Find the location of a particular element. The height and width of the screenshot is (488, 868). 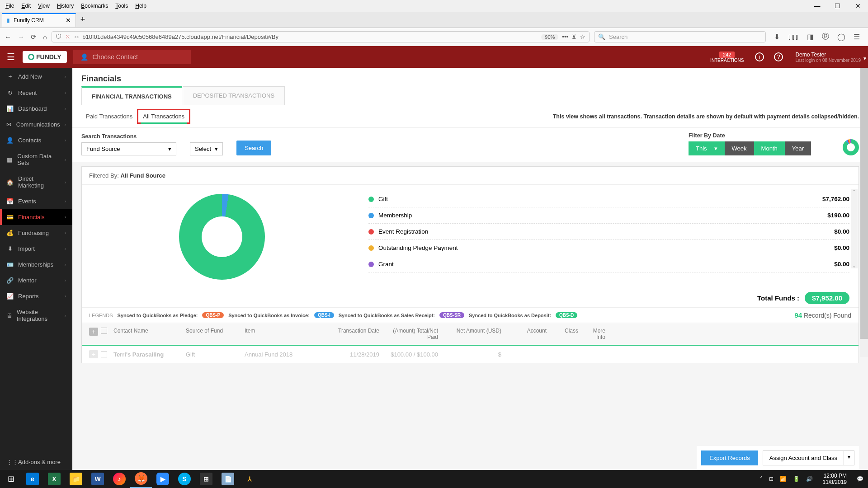

legend-item: Outstanding Pledge Payment$0.00 is located at coordinates (609, 248).